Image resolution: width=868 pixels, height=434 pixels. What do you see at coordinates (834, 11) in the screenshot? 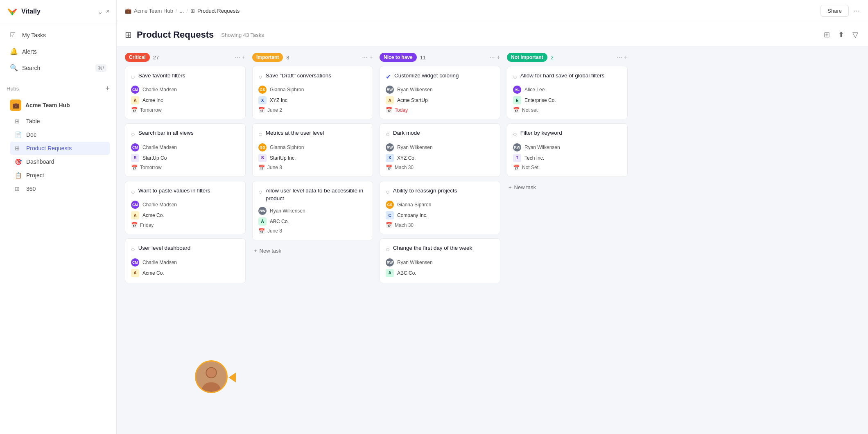
I see `share-button: Share` at bounding box center [834, 11].